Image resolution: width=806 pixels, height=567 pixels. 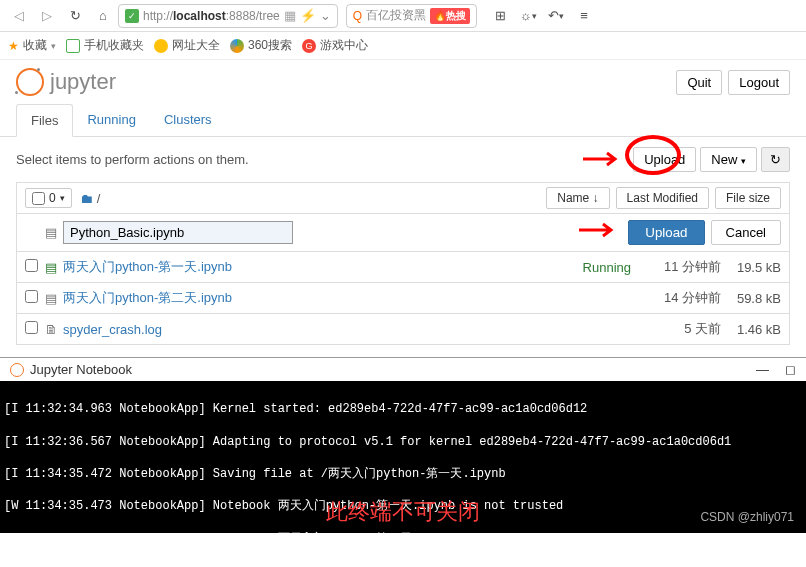 I want to click on file-link: spyder_crash.log, so click(x=112, y=330).